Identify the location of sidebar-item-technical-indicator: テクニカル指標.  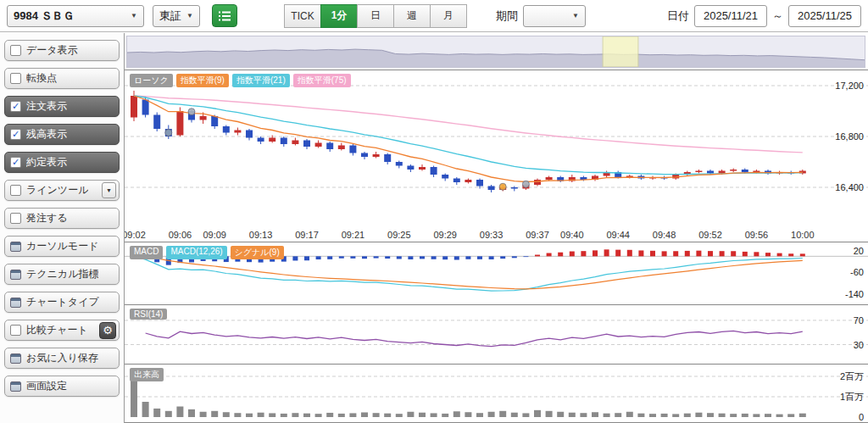
(62, 275).